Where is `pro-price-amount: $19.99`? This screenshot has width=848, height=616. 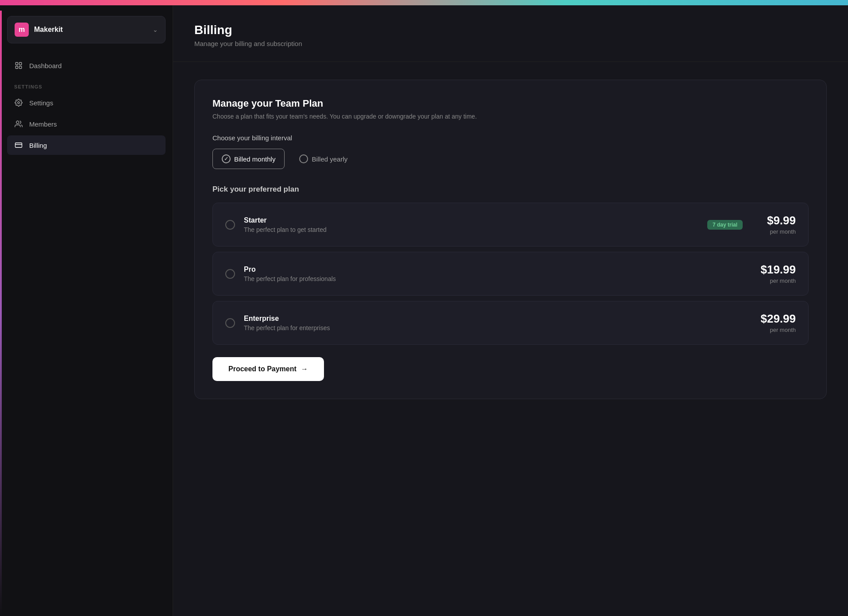
pro-price-amount: $19.99 is located at coordinates (774, 270).